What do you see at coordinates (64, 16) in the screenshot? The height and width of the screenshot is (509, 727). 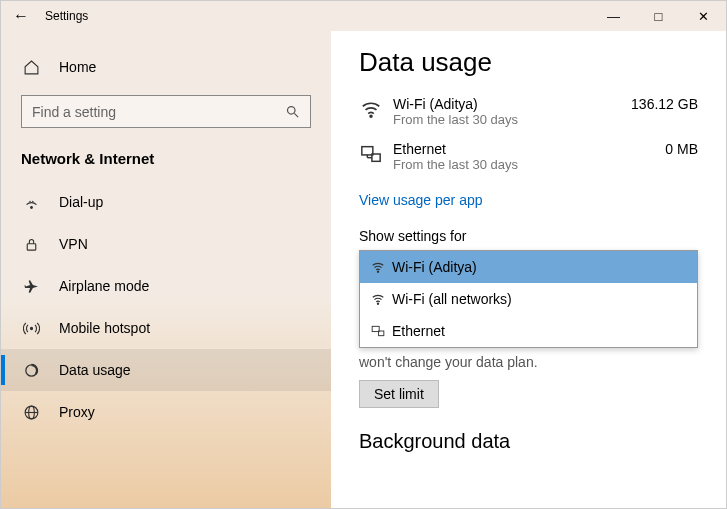 I see `window-title: Settings` at bounding box center [64, 16].